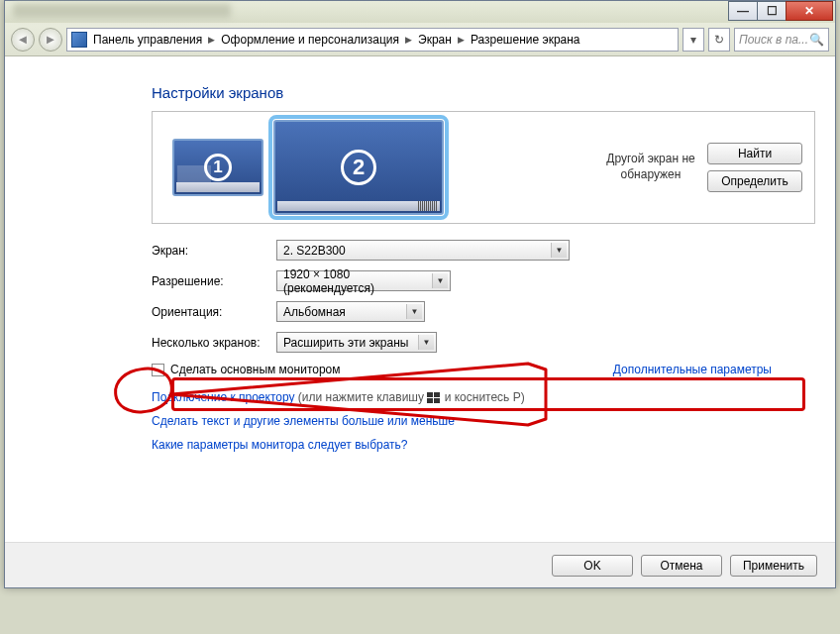 Image resolution: width=840 pixels, height=634 pixels. Describe the element at coordinates (755, 154) in the screenshot. I see `find-button: Найти` at that location.